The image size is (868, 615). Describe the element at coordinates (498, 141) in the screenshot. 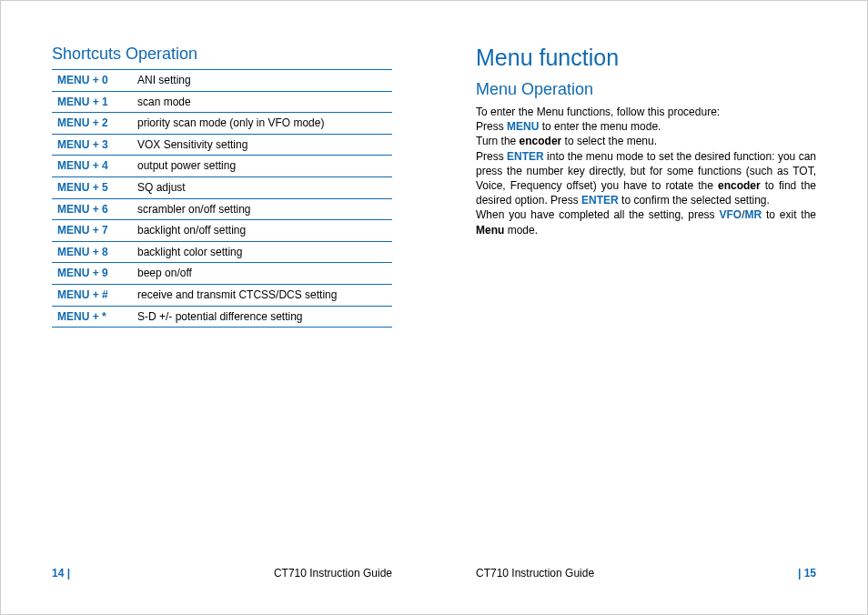

I see `text: Turn the` at that location.